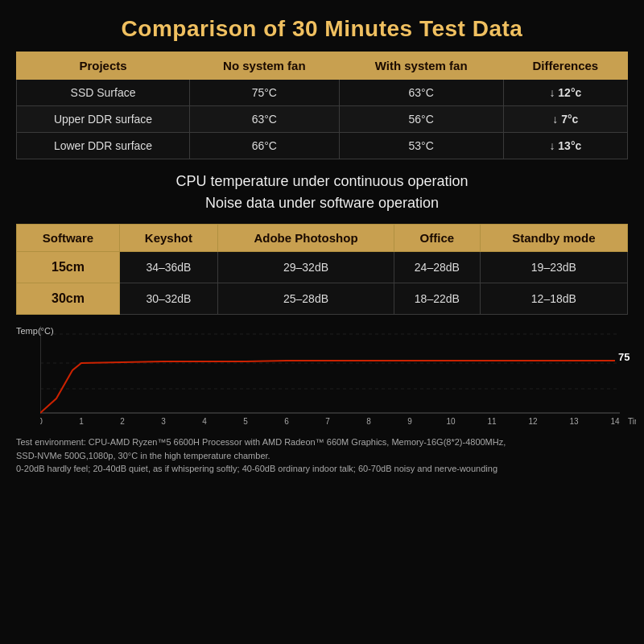 The width and height of the screenshot is (644, 644). Describe the element at coordinates (103, 147) in the screenshot. I see `row-project: Lower DDR surface` at that location.